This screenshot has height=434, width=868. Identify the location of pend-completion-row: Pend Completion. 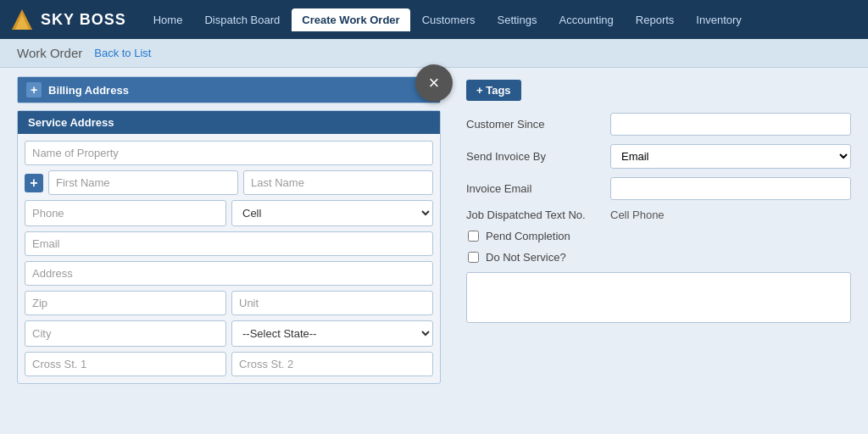
(659, 236).